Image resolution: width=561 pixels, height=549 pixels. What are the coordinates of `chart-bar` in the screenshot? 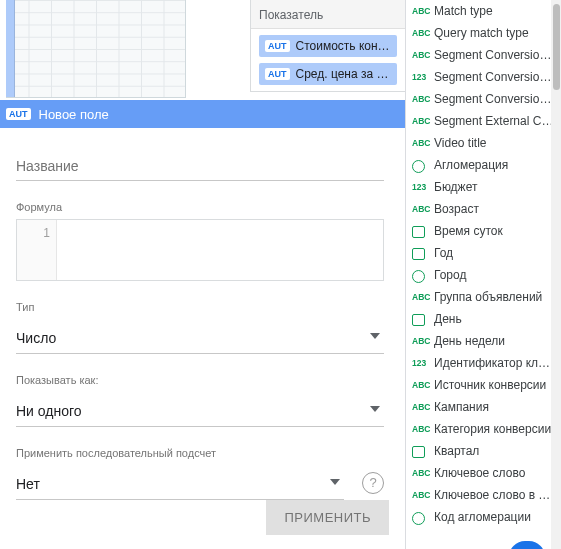 It's located at (10, 48).